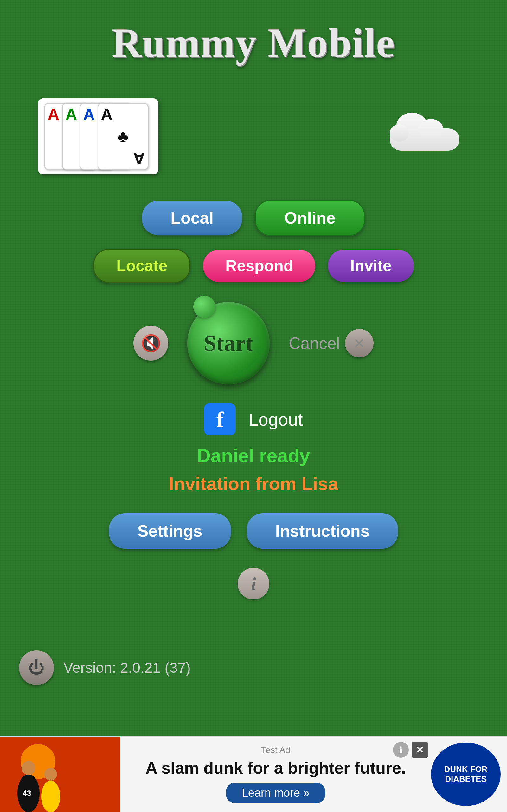 This screenshot has width=507, height=812. Describe the element at coordinates (253, 242) in the screenshot. I see `mode-buttons-area: Local Online Locate Respond Invite` at that location.